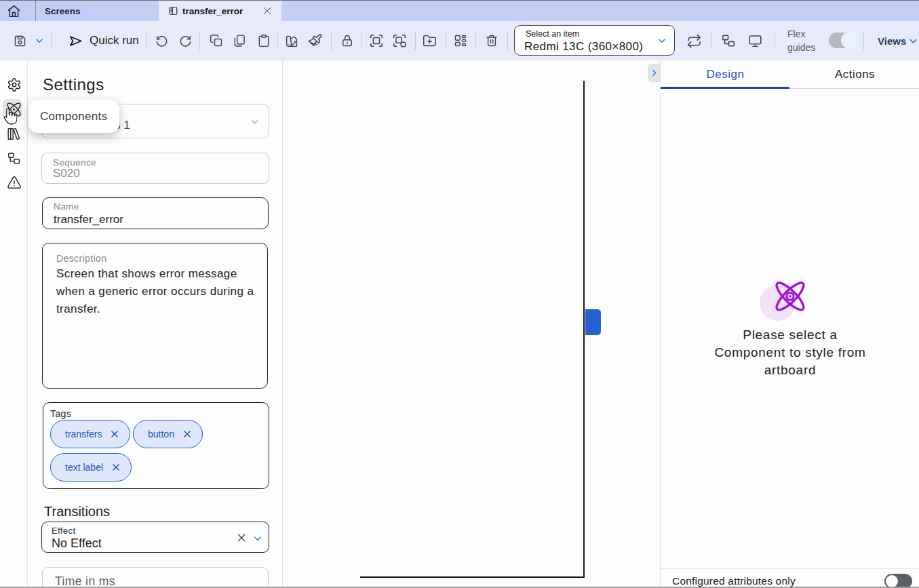 Image resolution: width=919 pixels, height=588 pixels. I want to click on redo-button, so click(186, 41).